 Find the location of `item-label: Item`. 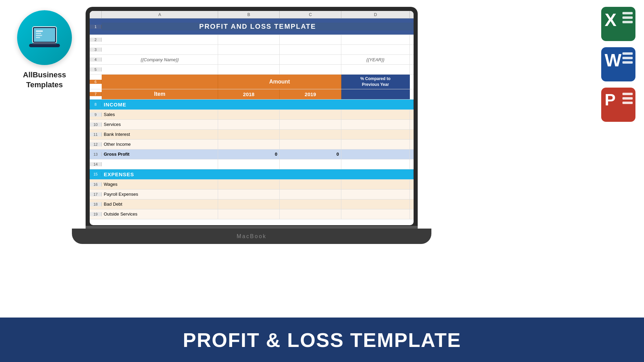

item-label: Item is located at coordinates (160, 94).